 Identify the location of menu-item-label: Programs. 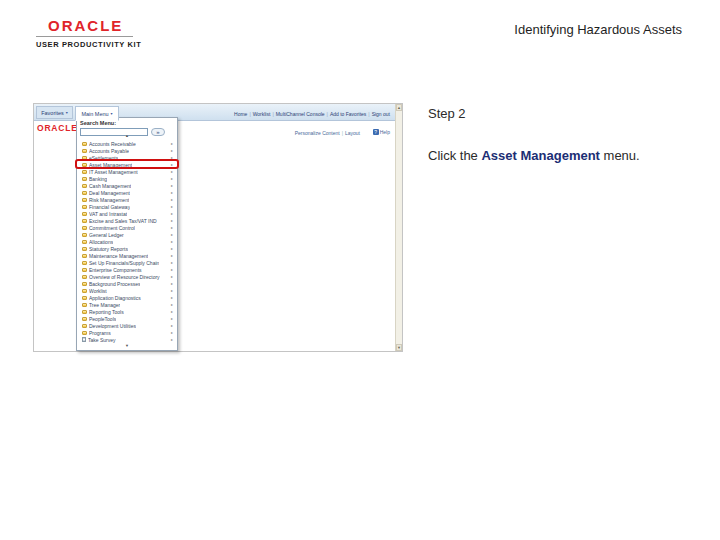
(100, 333).